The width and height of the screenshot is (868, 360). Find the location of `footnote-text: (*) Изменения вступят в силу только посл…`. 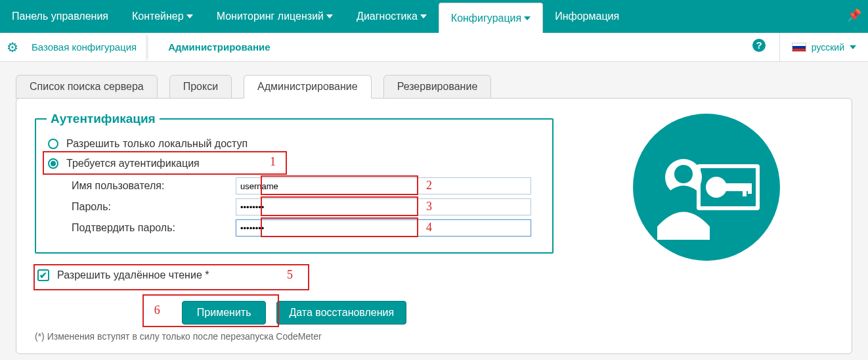

footnote-text: (*) Изменения вступят в силу только посл… is located at coordinates (434, 336).